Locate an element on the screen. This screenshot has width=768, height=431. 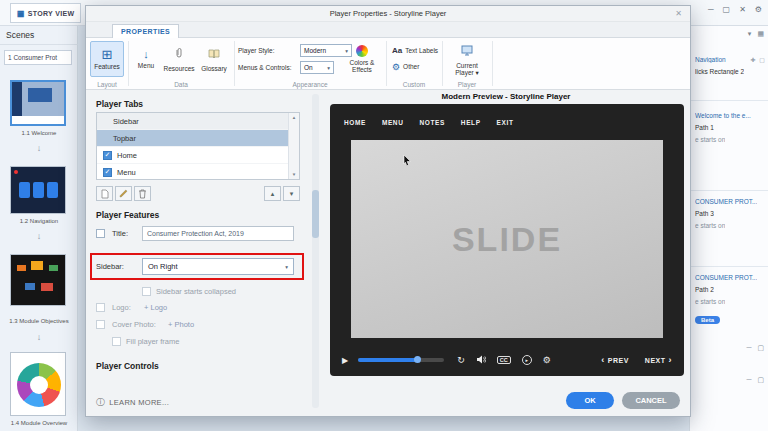
resources-button: Resources is located at coordinates (179, 59).